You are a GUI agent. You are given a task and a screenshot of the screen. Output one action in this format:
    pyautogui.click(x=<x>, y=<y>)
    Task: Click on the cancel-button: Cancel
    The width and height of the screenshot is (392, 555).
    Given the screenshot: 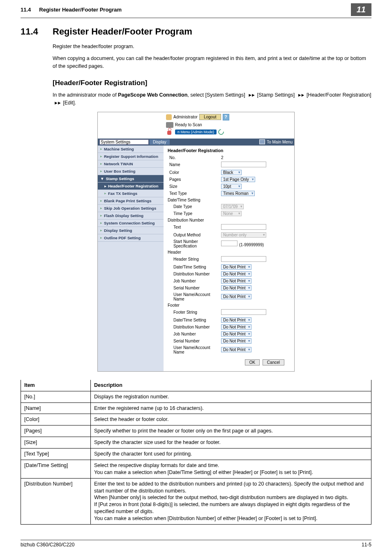 What is the action you would take?
    pyautogui.click(x=274, y=363)
    